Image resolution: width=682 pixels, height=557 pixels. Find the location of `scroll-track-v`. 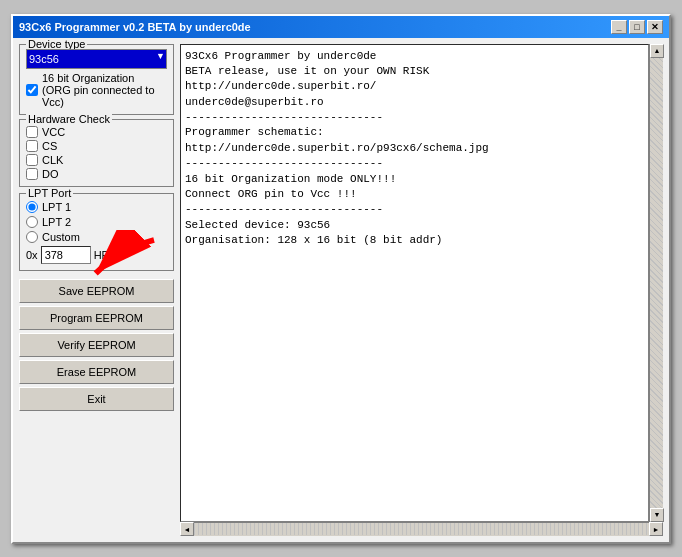

scroll-track-v is located at coordinates (656, 283).